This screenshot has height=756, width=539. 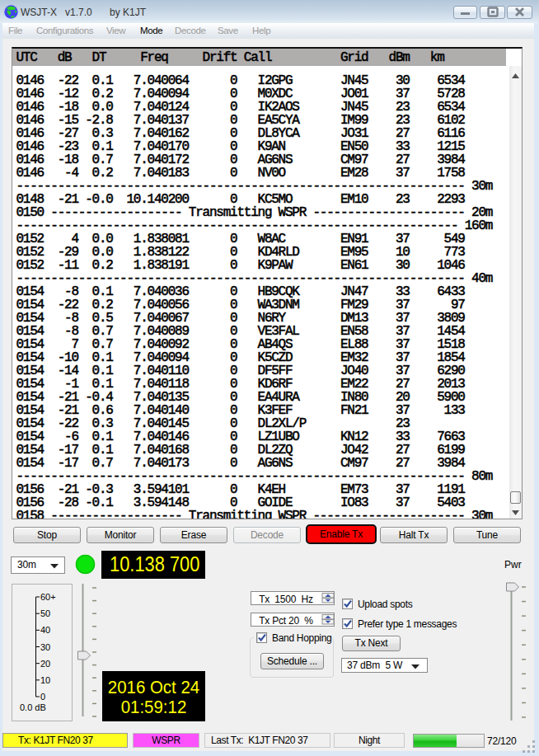 I want to click on svg-text: 50, so click(x=45, y=613).